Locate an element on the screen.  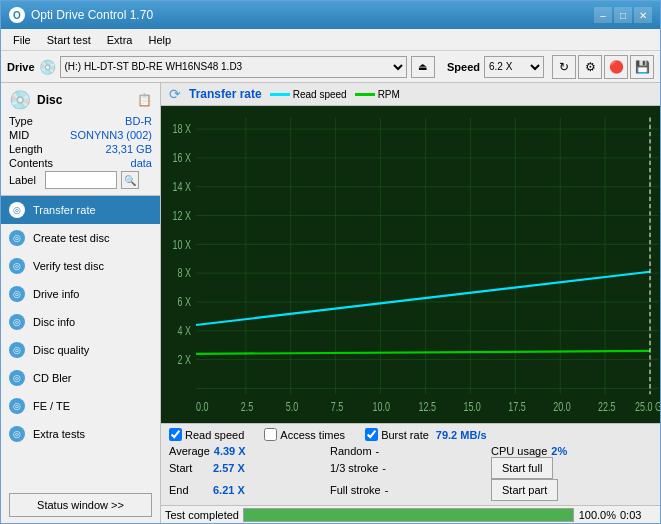
menu-file: File is located at coordinates (22, 40).